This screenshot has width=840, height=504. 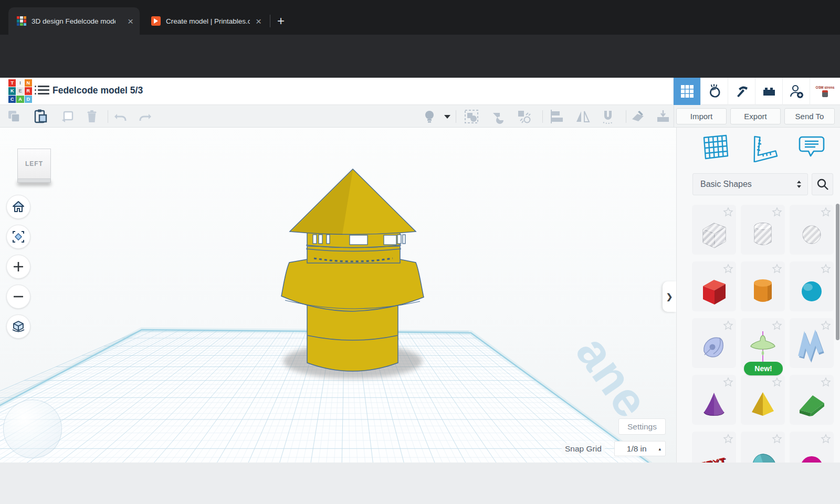 What do you see at coordinates (812, 343) in the screenshot?
I see `shape-scribble` at bounding box center [812, 343].